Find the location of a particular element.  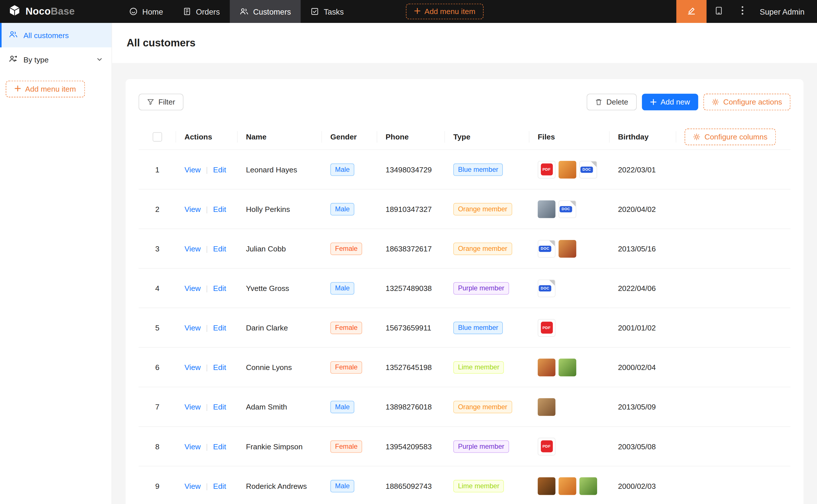

birthday-value: 2000/02/04 is located at coordinates (637, 367).